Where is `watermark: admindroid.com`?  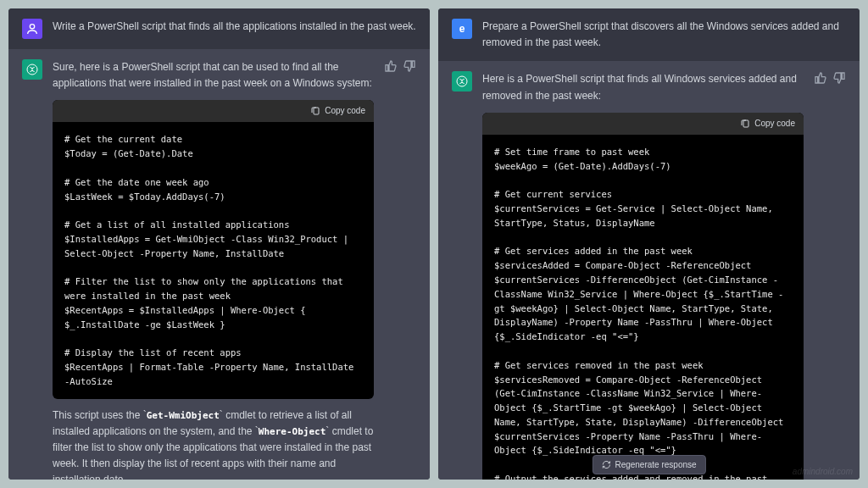
watermark: admindroid.com is located at coordinates (822, 471).